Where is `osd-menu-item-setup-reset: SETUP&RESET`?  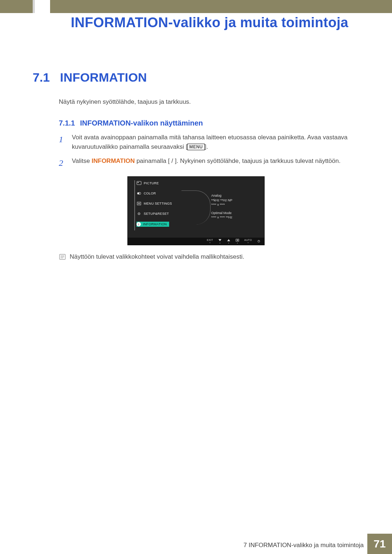
osd-menu-item-setup-reset: SETUP&RESET is located at coordinates (152, 214).